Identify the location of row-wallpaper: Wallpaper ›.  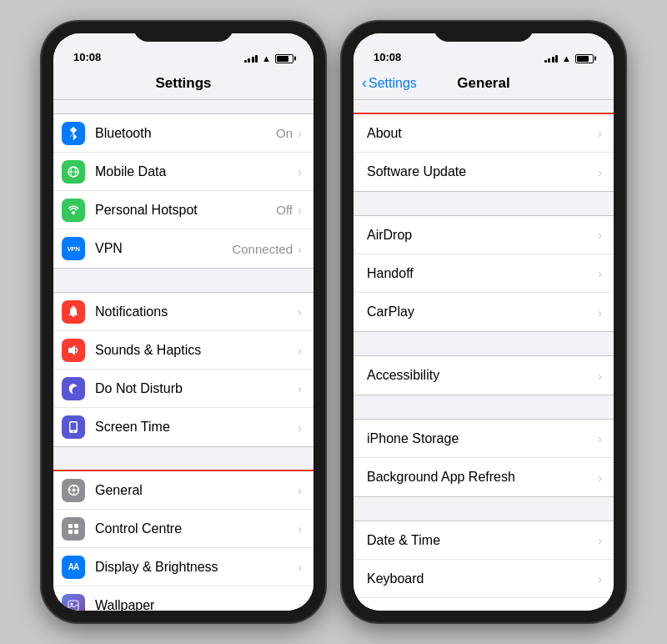
(183, 599).